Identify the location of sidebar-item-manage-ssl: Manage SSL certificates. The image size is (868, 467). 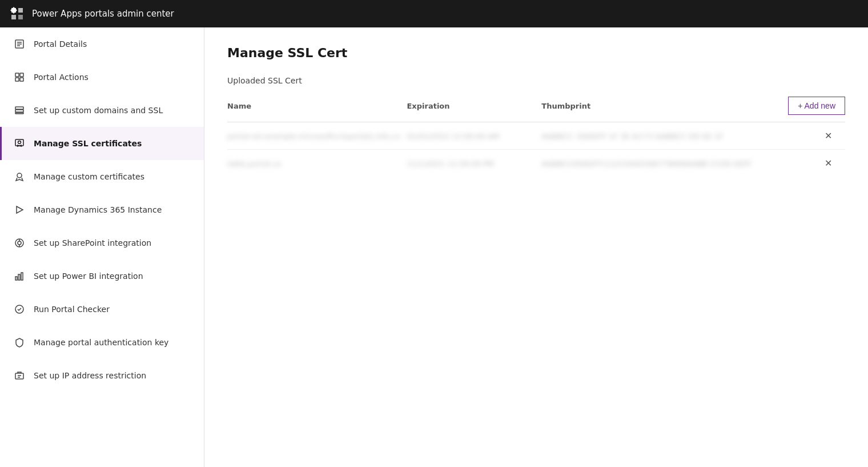
(102, 143).